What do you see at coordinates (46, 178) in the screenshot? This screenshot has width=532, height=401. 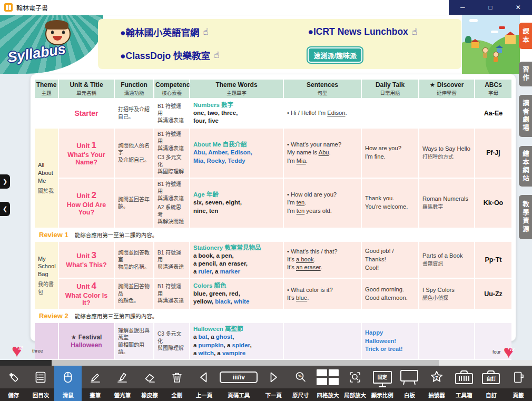 I see `theme-cell-all-about-me: AllAboutMe 關於我` at bounding box center [46, 178].